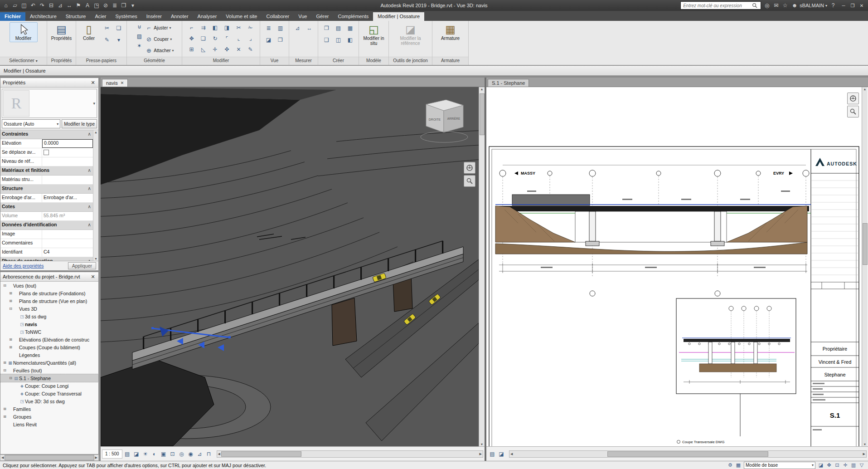 This screenshot has width=868, height=469. I want to click on shadows-icon: ◐, so click(155, 454).